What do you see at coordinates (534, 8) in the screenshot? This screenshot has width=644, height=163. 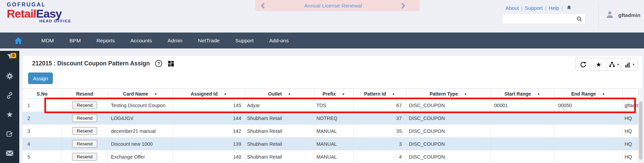 I see `support-link: Support` at bounding box center [534, 8].